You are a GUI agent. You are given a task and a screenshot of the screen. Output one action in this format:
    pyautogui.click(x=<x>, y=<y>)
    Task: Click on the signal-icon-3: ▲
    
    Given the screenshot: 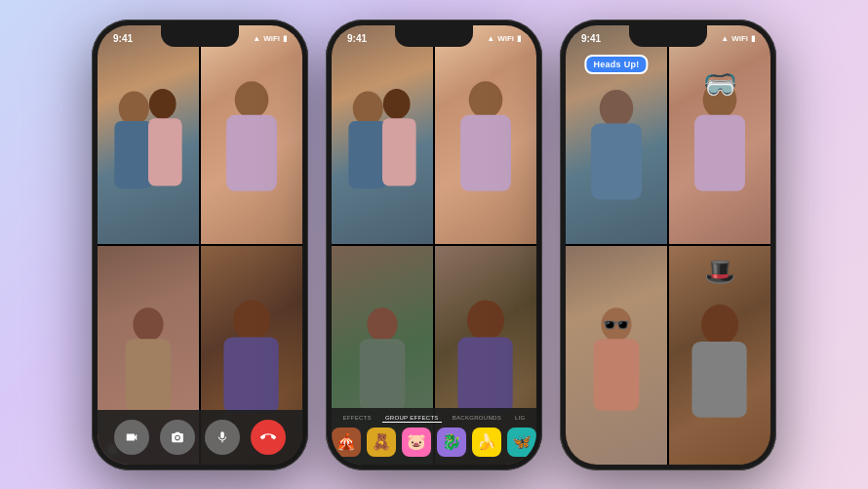 What is the action you would take?
    pyautogui.click(x=725, y=39)
    